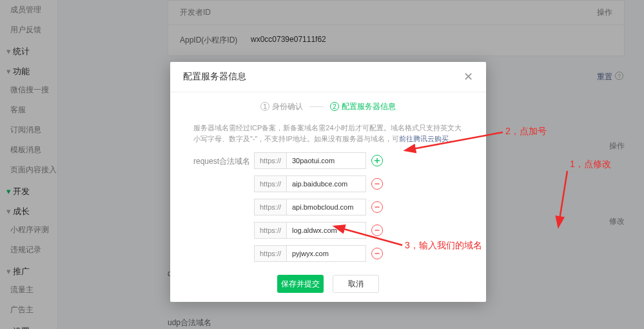 The image size is (644, 329). What do you see at coordinates (468, 77) in the screenshot?
I see `close-icon: ✕` at bounding box center [468, 77].